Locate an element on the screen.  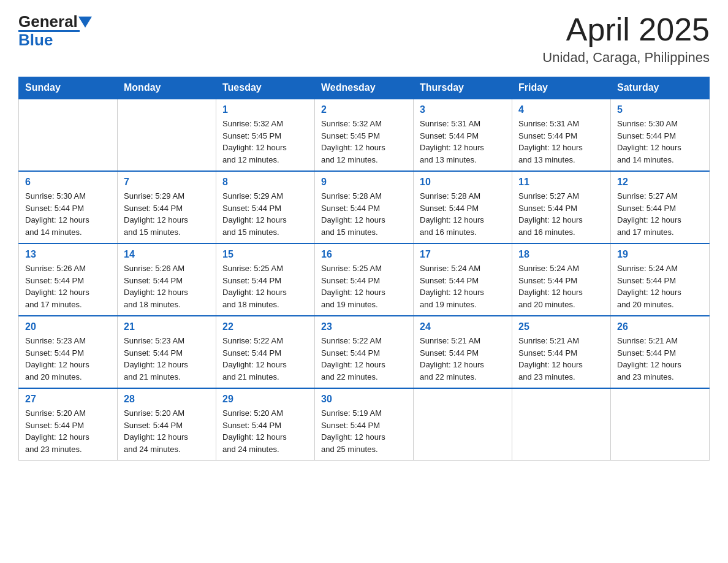
calendar-cell: 21Sunrise: 5:23 AMSunset: 5:44 PMDayligh… is located at coordinates (167, 352).